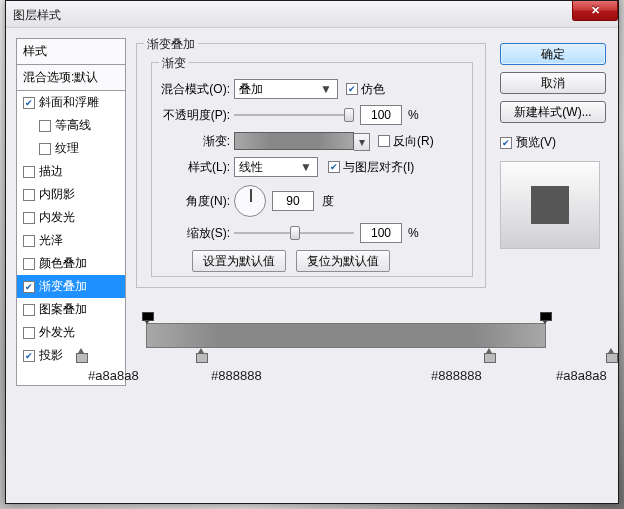 This screenshot has width=624, height=509. I want to click on reset-default-button: 复位为默认值, so click(343, 261).